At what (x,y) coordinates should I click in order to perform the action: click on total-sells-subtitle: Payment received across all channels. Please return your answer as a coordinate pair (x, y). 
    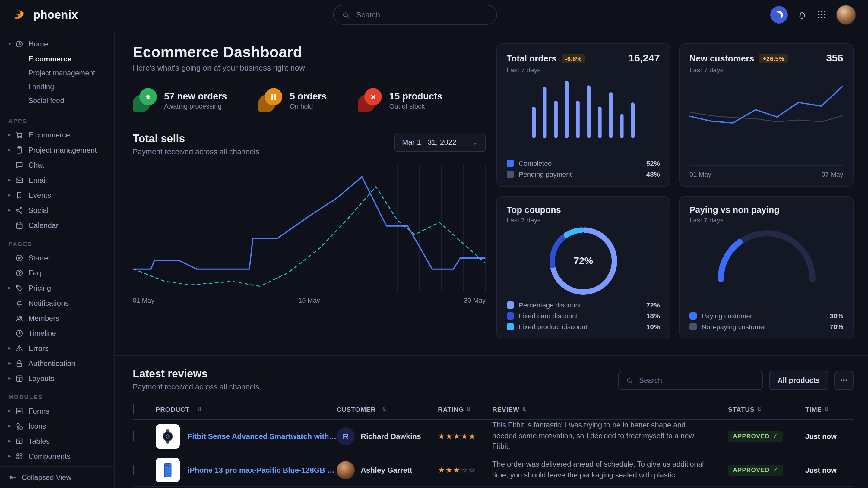
    Looking at the image, I should click on (196, 152).